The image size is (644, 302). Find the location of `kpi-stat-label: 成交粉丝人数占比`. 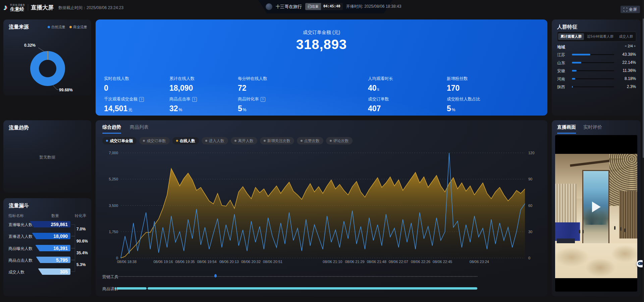

kpi-stat-label: 成交粉丝人数占比 is located at coordinates (479, 99).